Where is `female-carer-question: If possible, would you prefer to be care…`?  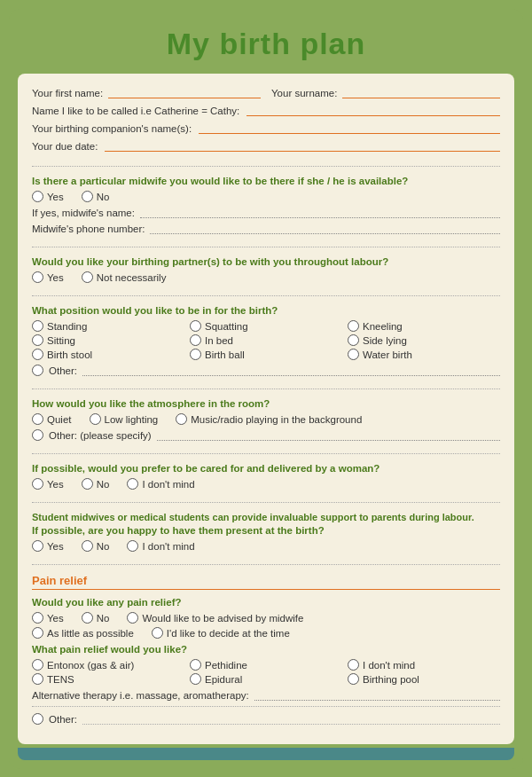
female-carer-question: If possible, would you prefer to be care… is located at coordinates (266, 468).